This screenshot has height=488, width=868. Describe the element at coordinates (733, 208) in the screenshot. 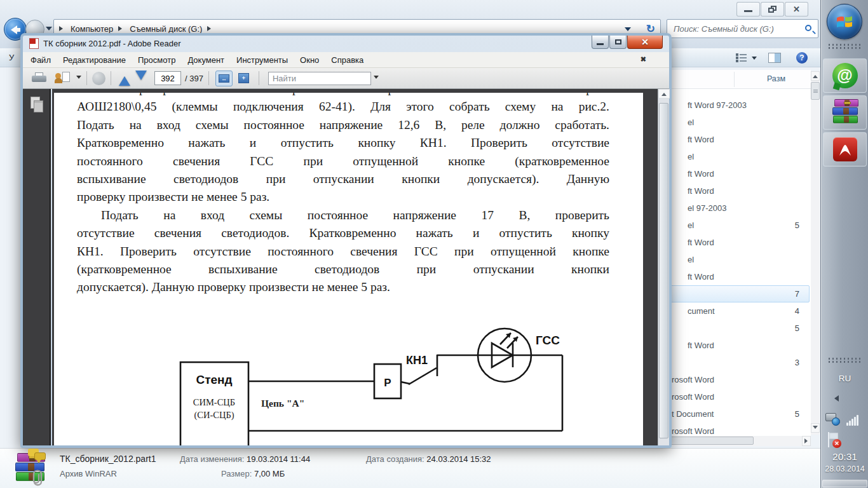

I see `file-row: el 97-2003` at that location.